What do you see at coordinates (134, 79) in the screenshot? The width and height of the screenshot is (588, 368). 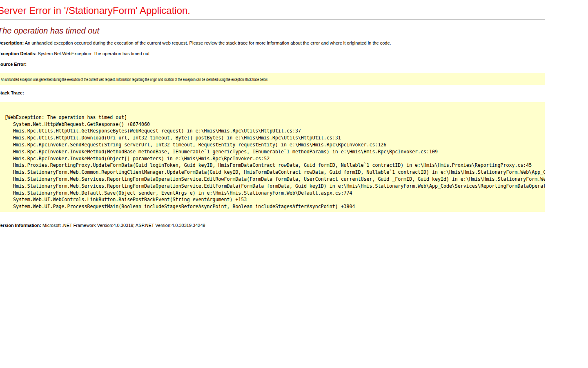 I see `source-error-message: An unhandled exception was generated dur…` at bounding box center [134, 79].